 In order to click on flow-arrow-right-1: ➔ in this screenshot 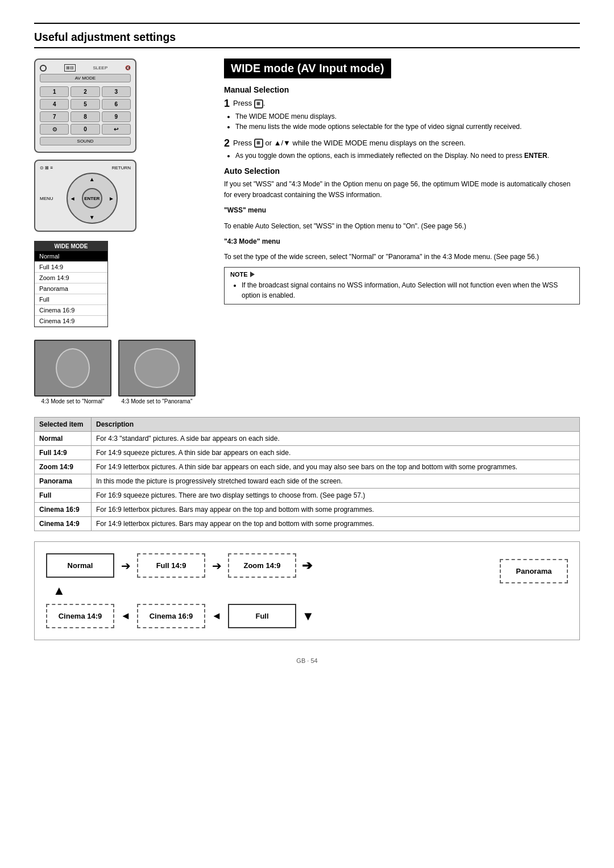, I will do `click(126, 566)`.